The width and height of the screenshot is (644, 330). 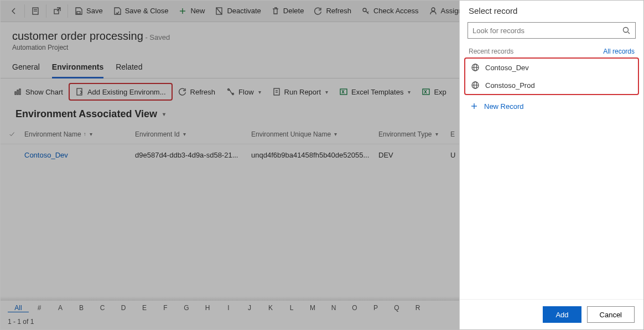 I want to click on add-button: Add, so click(x=562, y=315).